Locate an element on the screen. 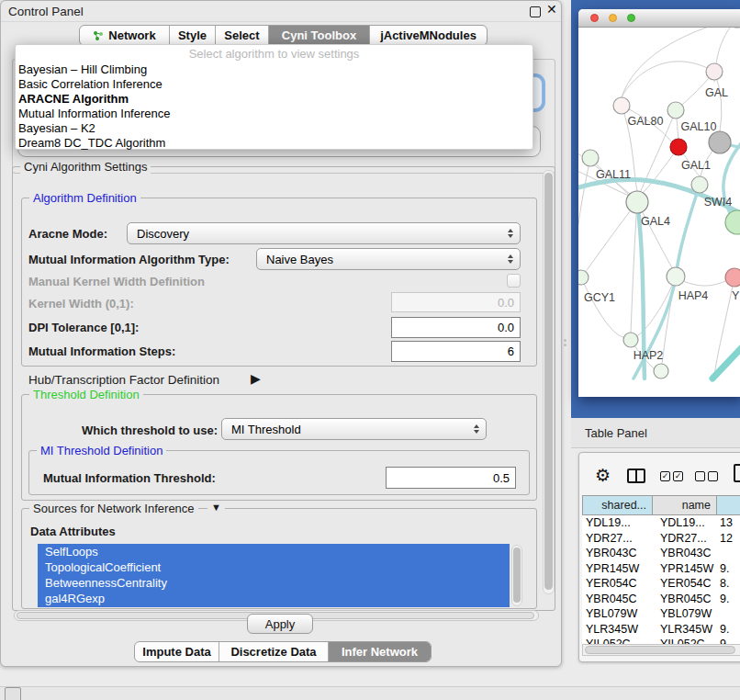  mi-threshold-group-title: MI Threshold Definition is located at coordinates (101, 450).